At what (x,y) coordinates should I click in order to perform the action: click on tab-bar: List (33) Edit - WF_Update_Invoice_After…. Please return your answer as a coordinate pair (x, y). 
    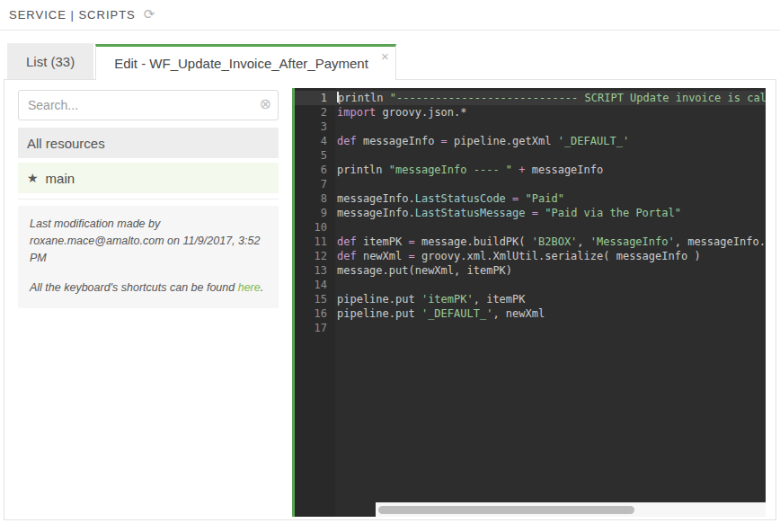
    Looking at the image, I should click on (390, 61).